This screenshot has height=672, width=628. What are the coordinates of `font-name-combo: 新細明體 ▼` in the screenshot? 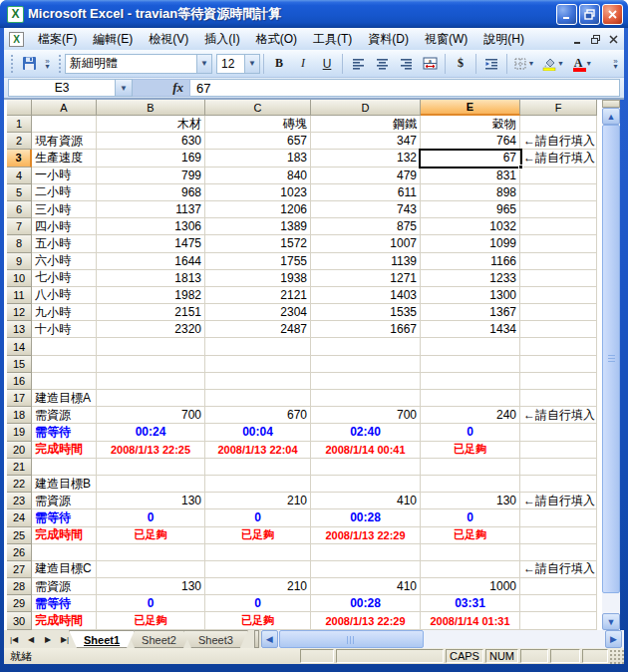 It's located at (139, 64).